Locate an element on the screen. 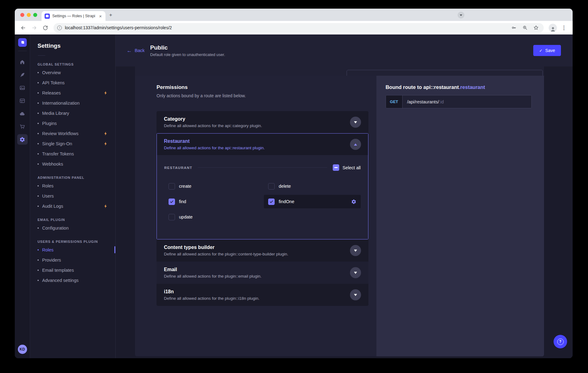 The image size is (588, 373). collapse-chevron-button is located at coordinates (356, 144).